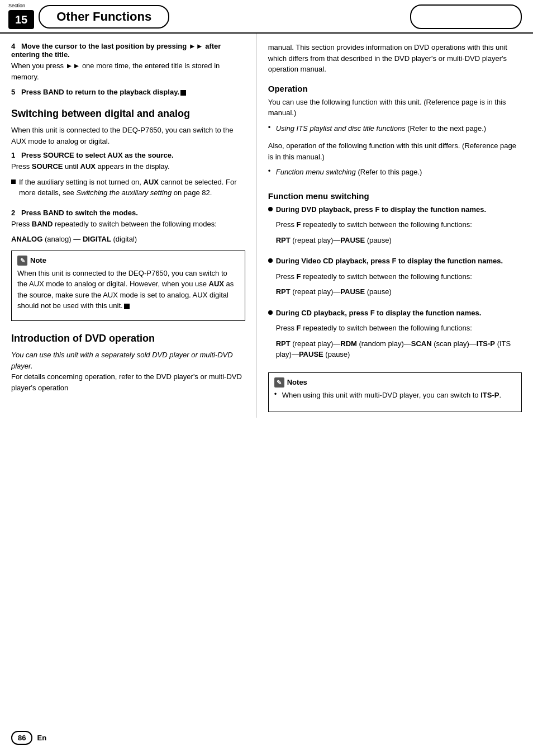 The image size is (533, 756). What do you see at coordinates (399, 328) in the screenshot?
I see `fms-bullet3-body: Press F repeatedly to switch between the…` at bounding box center [399, 328].